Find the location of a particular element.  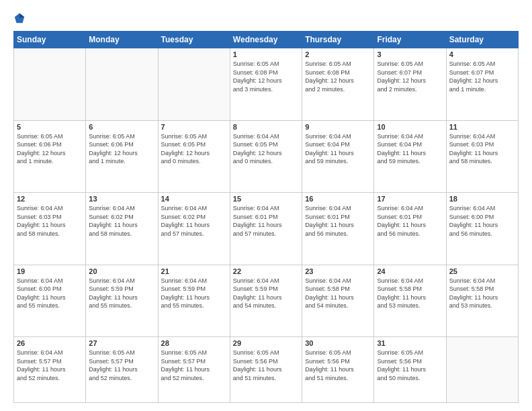

day-number: 27 is located at coordinates (122, 343).